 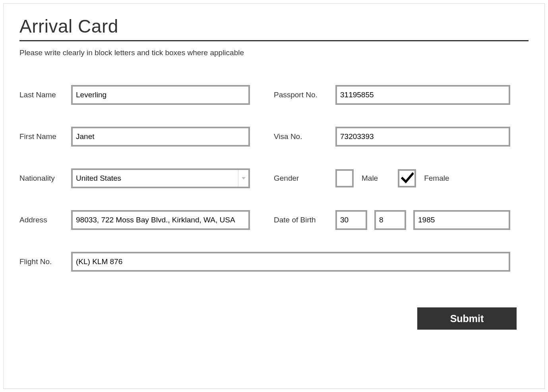 What do you see at coordinates (45, 178) in the screenshot?
I see `nationality-label: Nationality` at bounding box center [45, 178].